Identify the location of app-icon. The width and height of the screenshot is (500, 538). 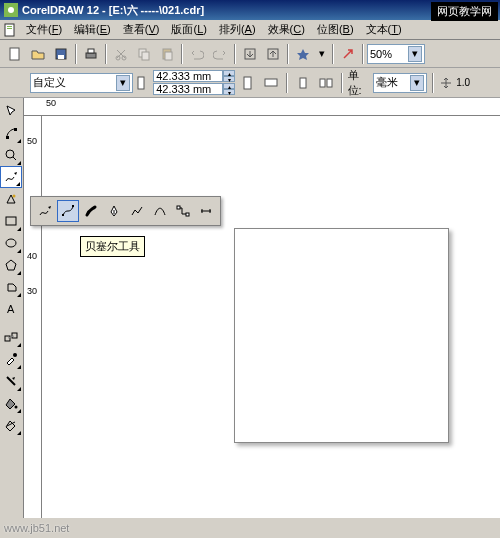
(11, 10).